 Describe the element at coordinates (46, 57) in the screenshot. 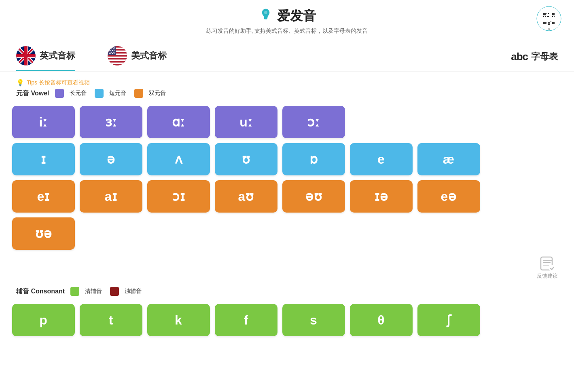

I see `tab-british: 英式音标` at that location.